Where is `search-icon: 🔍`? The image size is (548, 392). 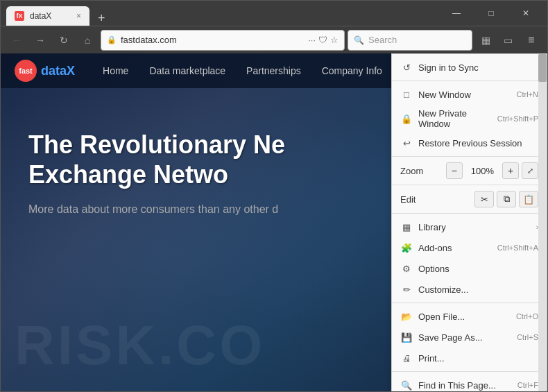 search-icon: 🔍 is located at coordinates (359, 40).